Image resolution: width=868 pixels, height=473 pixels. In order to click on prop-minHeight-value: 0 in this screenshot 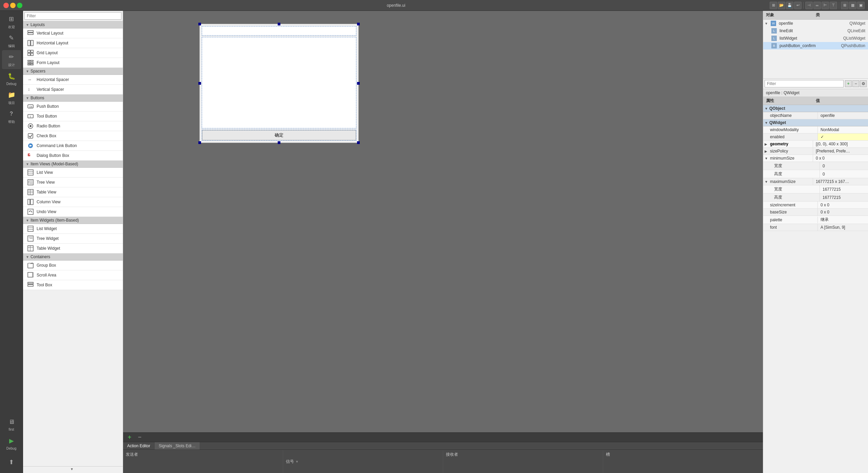, I will do `click(844, 174)`.